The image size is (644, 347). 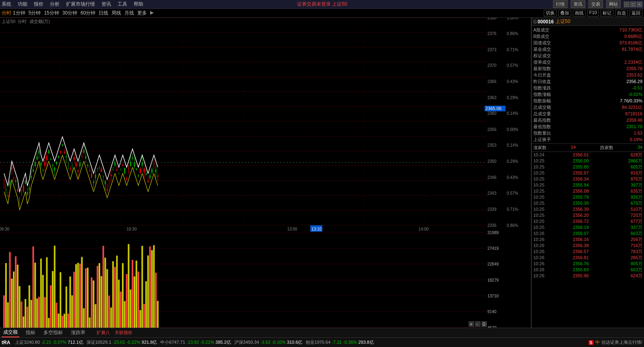 What do you see at coordinates (39, 4) in the screenshot?
I see `menu-quote: 报价` at bounding box center [39, 4].